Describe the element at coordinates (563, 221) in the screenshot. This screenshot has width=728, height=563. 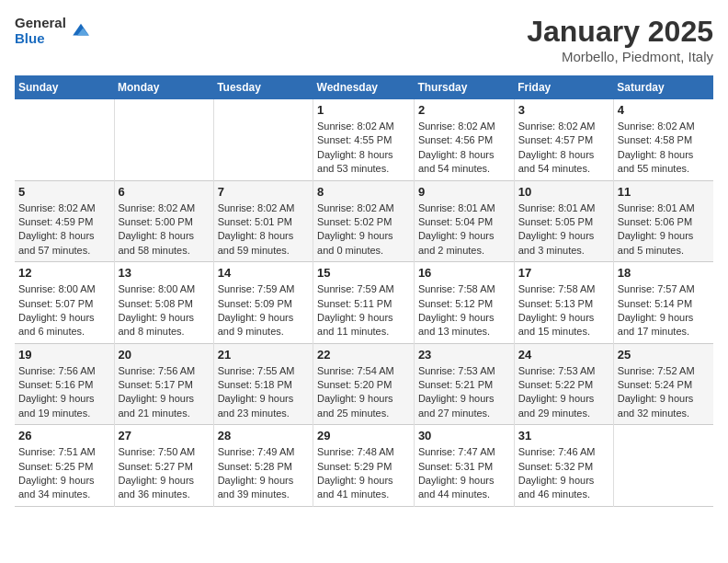
I see `day-cell: 10Sunrise: 8:01 AM Sunset: 5:05 PM Dayli…` at that location.